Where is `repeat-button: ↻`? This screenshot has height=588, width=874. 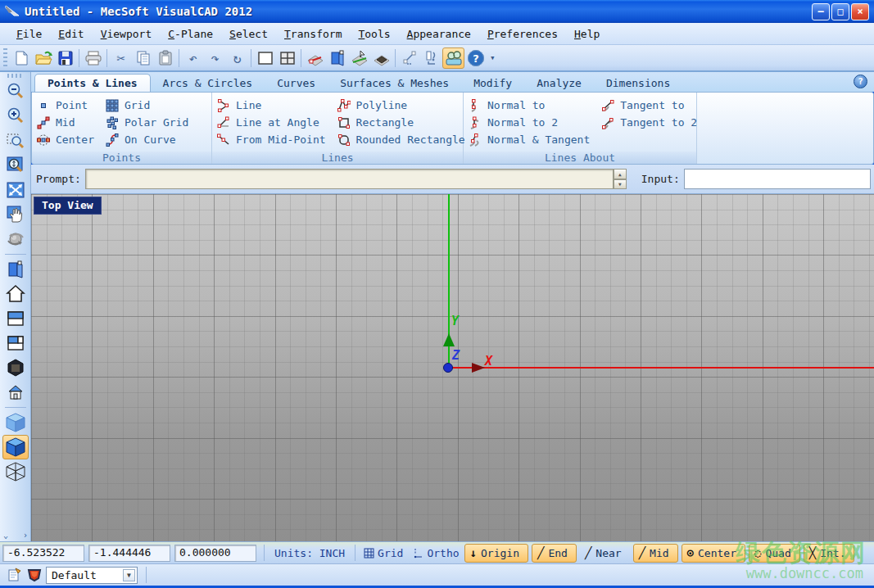 repeat-button: ↻ is located at coordinates (238, 58).